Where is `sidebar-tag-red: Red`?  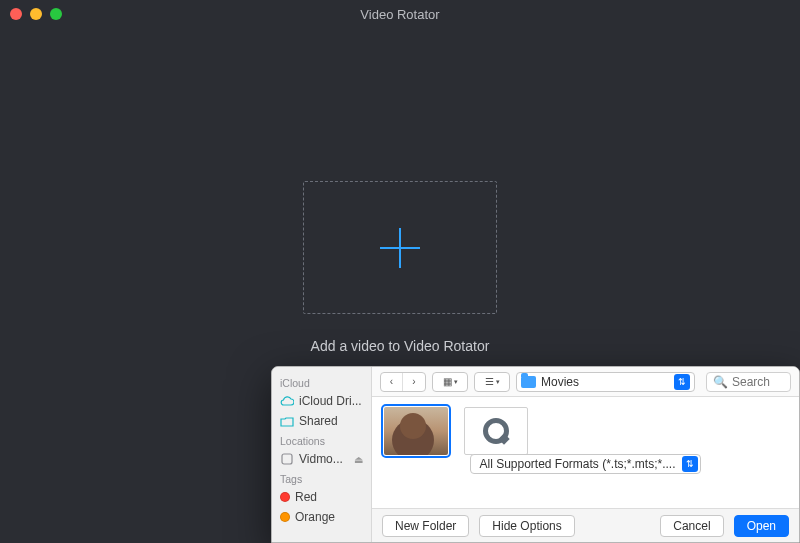 sidebar-tag-red: Red is located at coordinates (322, 497).